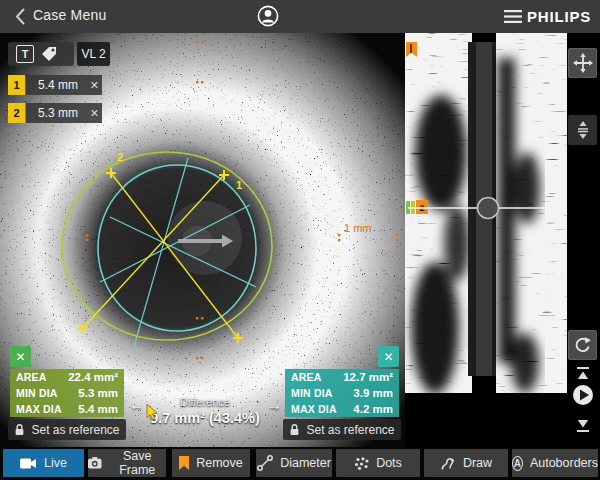  What do you see at coordinates (583, 395) in the screenshot?
I see `play-icon` at bounding box center [583, 395].